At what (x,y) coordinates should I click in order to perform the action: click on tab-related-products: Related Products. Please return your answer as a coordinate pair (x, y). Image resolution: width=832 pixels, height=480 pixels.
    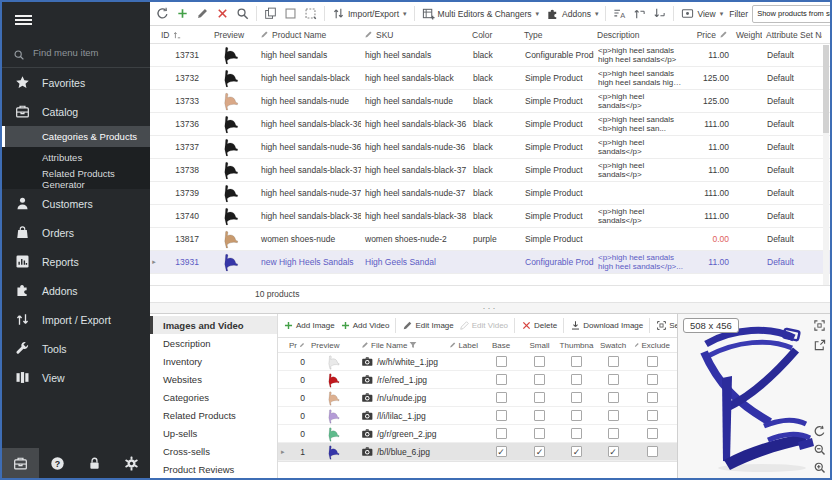
    Looking at the image, I should click on (214, 415).